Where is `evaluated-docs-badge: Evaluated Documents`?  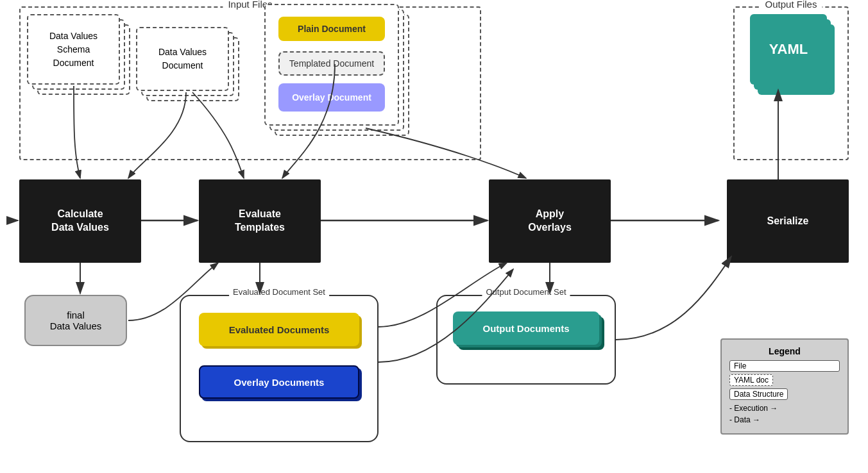 evaluated-docs-badge: Evaluated Documents is located at coordinates (279, 329).